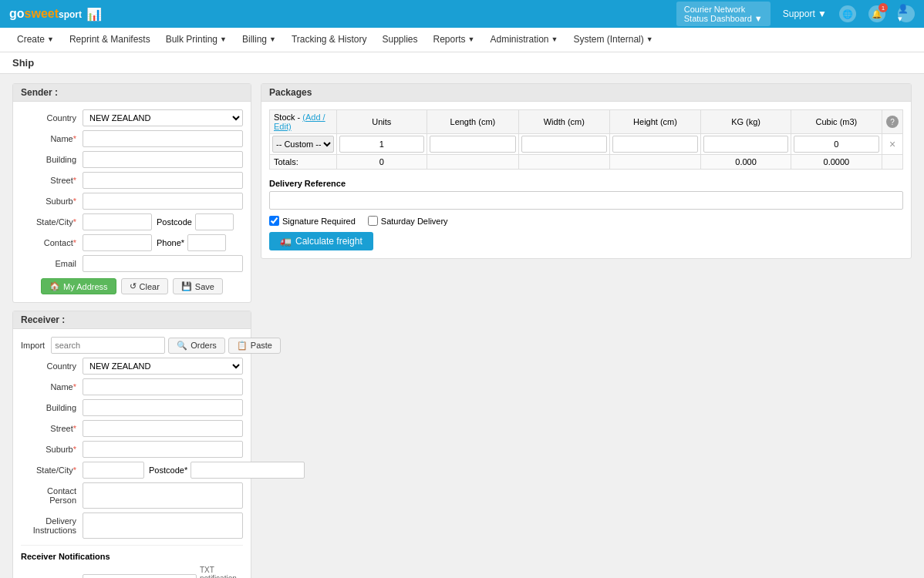 The width and height of the screenshot is (924, 578). What do you see at coordinates (52, 470) in the screenshot?
I see `receiver-state-label: State/City*` at bounding box center [52, 470].